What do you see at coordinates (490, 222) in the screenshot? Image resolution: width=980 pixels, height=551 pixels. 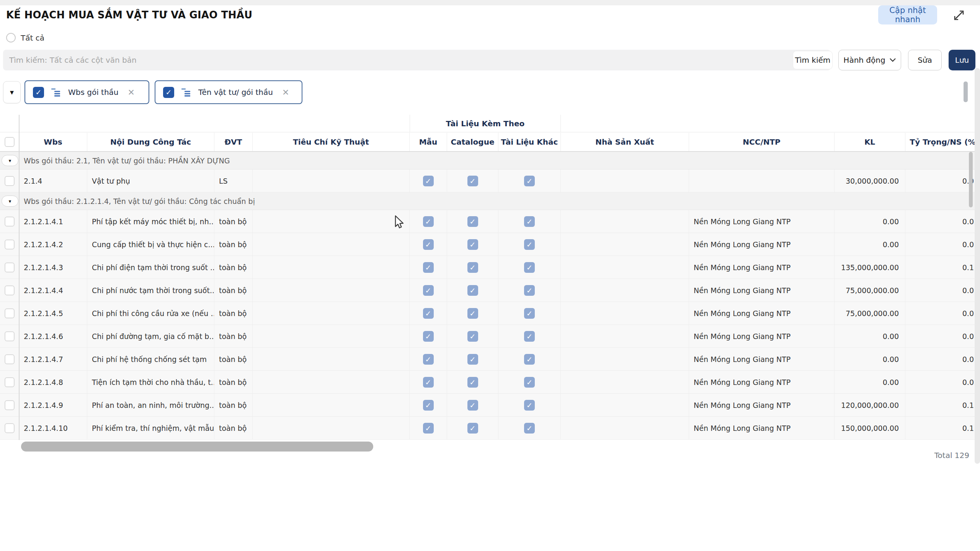 I see `table-row: 2.1.2.1.4.1 Phí tập kết máy móc thiết bị…` at bounding box center [490, 222].